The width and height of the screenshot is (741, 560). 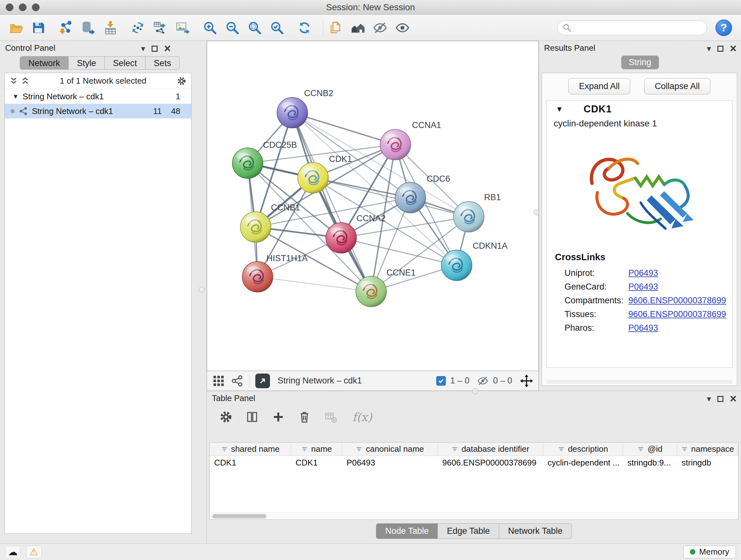 What do you see at coordinates (125, 63) in the screenshot?
I see `tab-select: Select` at bounding box center [125, 63].